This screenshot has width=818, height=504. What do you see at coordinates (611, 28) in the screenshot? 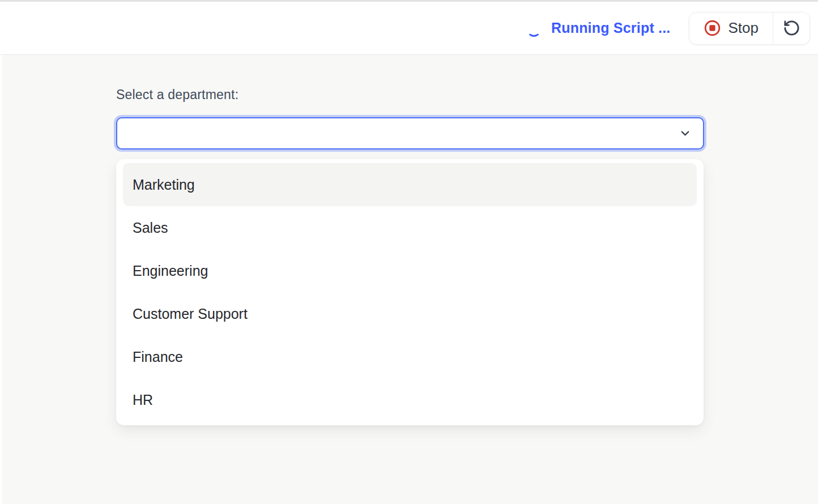
I see `status-text: Running Script ...` at bounding box center [611, 28].